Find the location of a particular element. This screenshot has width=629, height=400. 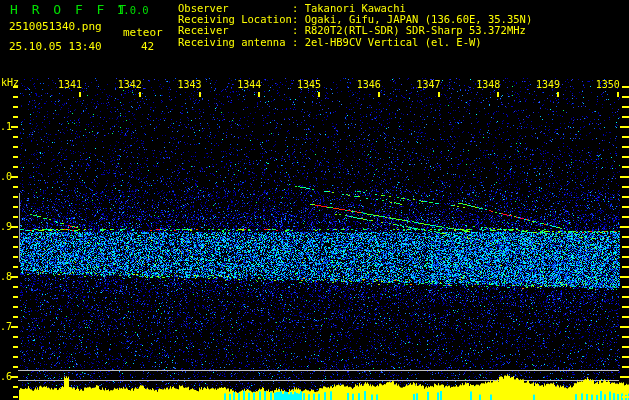

info-value: Takanori Kawachi is located at coordinates (356, 8).